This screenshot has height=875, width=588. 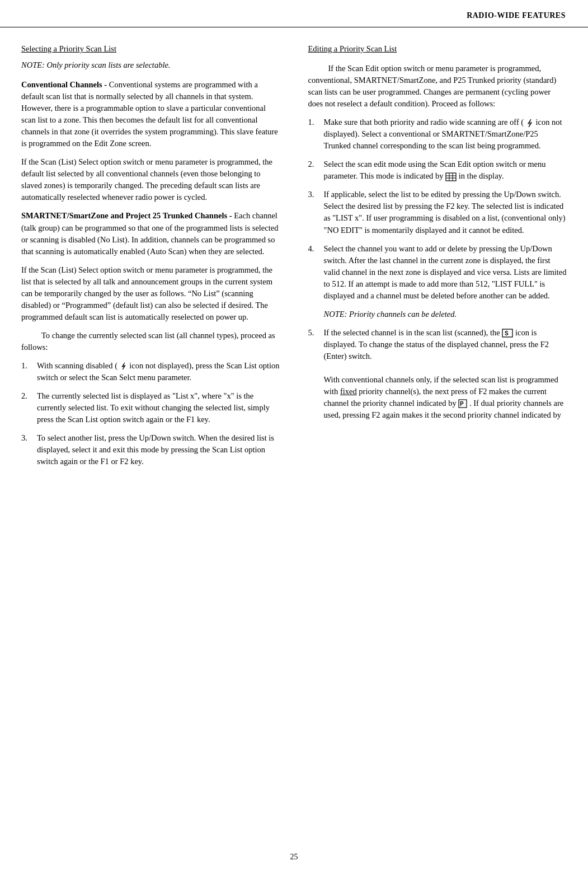 I want to click on fixed-text: fixed, so click(x=349, y=391).